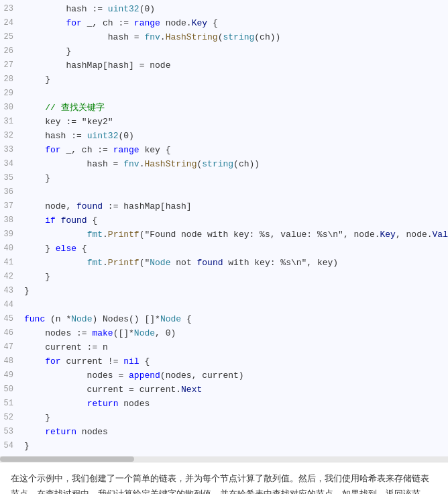 Image resolution: width=448 pixels, height=494 pixels. Describe the element at coordinates (224, 419) in the screenshot. I see `code-line: 52 }` at that location.